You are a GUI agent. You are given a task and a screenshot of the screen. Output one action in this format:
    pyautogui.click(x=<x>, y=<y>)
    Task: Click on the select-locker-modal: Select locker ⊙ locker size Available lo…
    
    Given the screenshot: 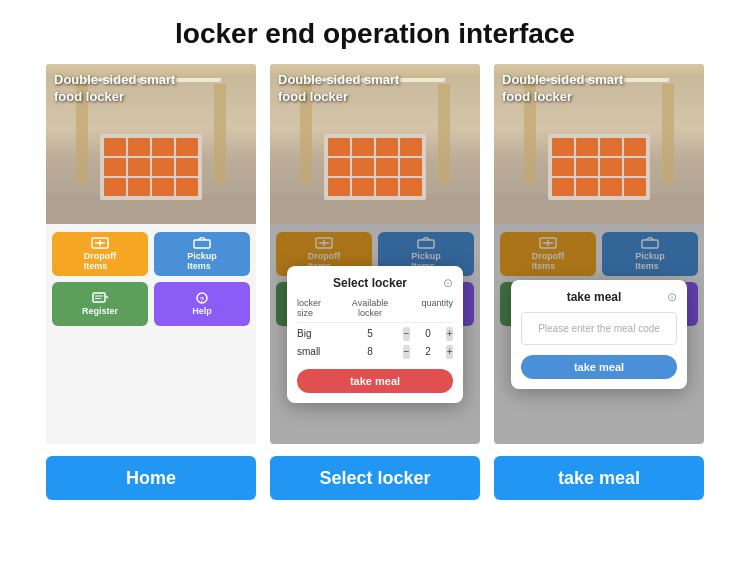 What is the action you would take?
    pyautogui.click(x=375, y=334)
    